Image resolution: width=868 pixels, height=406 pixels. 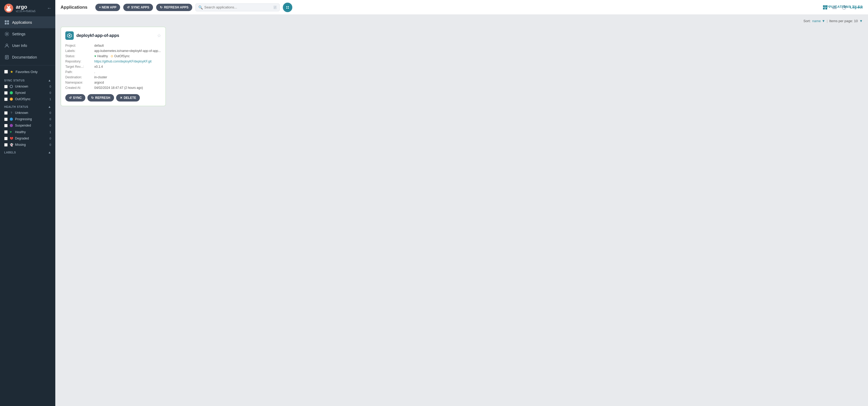 What do you see at coordinates (28, 34) in the screenshot?
I see `sidebar-item-settings: Settings` at bounding box center [28, 34].